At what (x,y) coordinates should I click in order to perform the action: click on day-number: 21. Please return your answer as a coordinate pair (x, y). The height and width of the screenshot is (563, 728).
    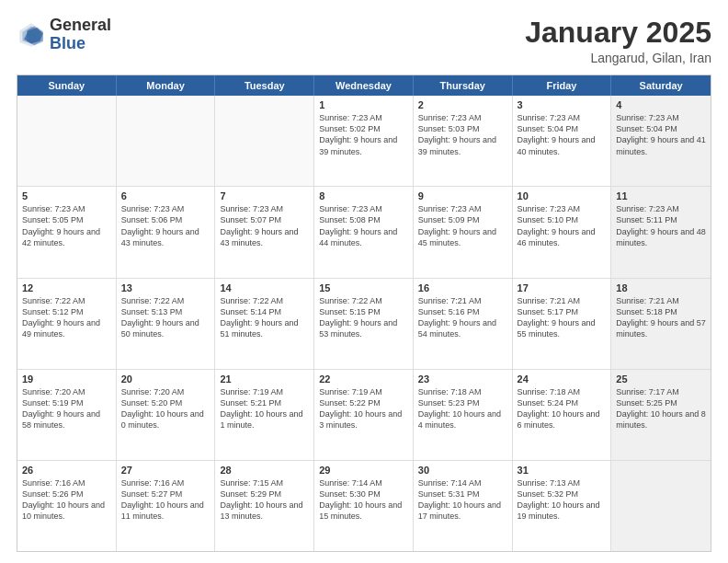
    Looking at the image, I should click on (265, 379).